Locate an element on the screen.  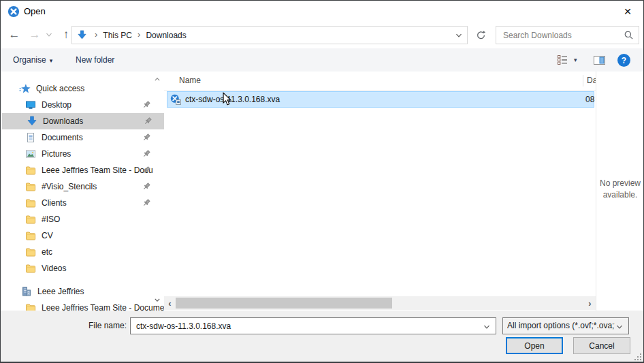
cancel-button: Cancel is located at coordinates (602, 346).